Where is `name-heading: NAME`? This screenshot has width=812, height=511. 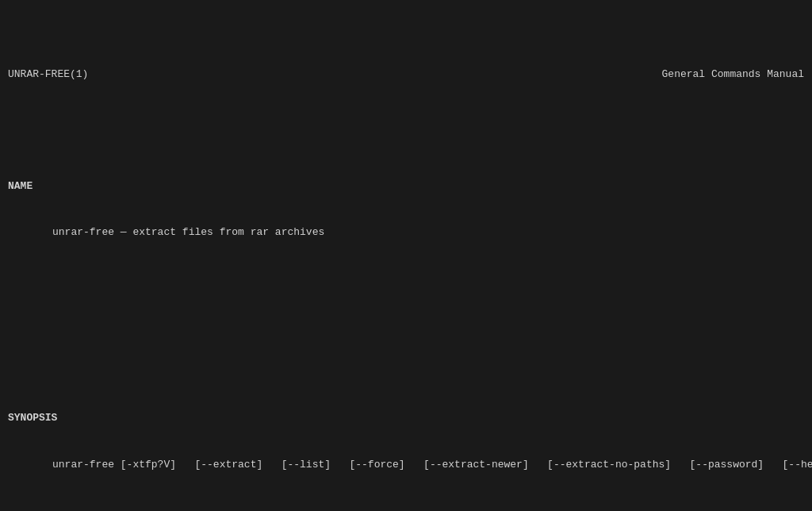
name-heading: NAME is located at coordinates (406, 186).